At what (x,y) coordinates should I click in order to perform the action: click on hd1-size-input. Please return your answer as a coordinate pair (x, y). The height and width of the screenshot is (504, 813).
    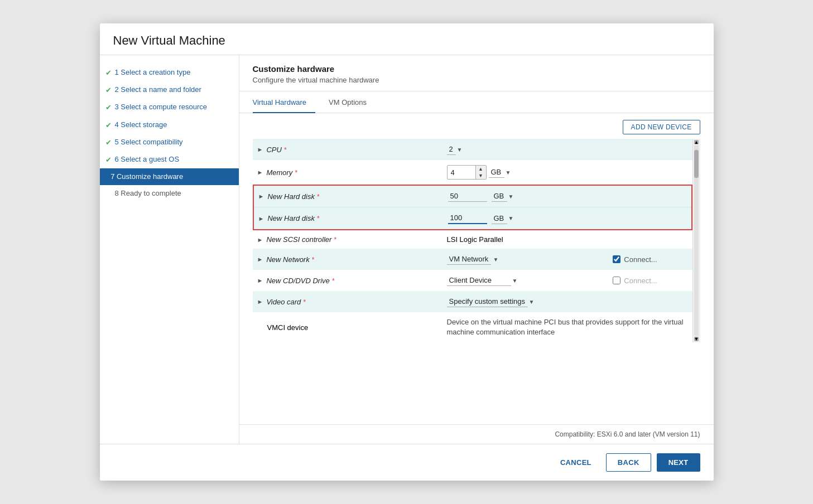
    Looking at the image, I should click on (468, 196).